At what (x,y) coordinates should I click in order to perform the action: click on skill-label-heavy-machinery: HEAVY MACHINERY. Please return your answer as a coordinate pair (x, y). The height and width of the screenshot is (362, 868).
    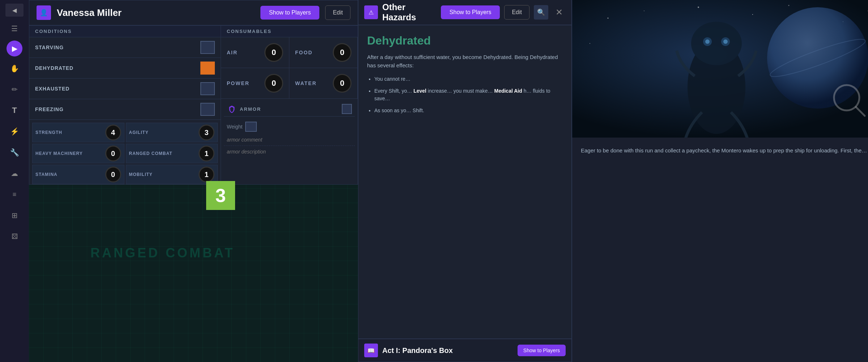
    Looking at the image, I should click on (69, 153).